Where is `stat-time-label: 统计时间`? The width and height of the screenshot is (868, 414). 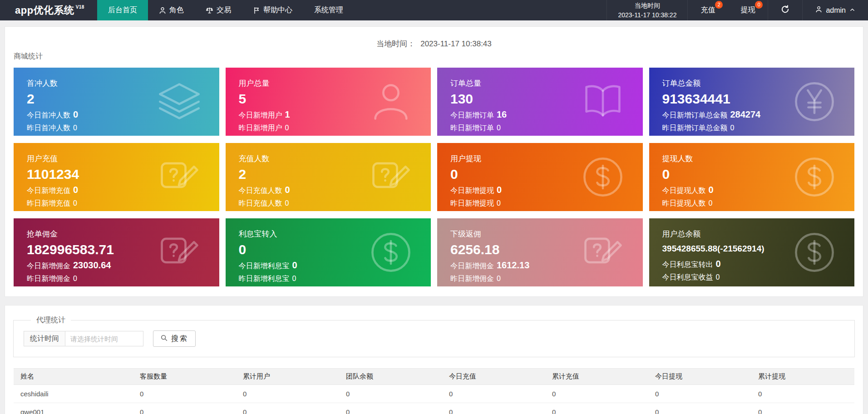
stat-time-label: 统计时间 is located at coordinates (44, 339).